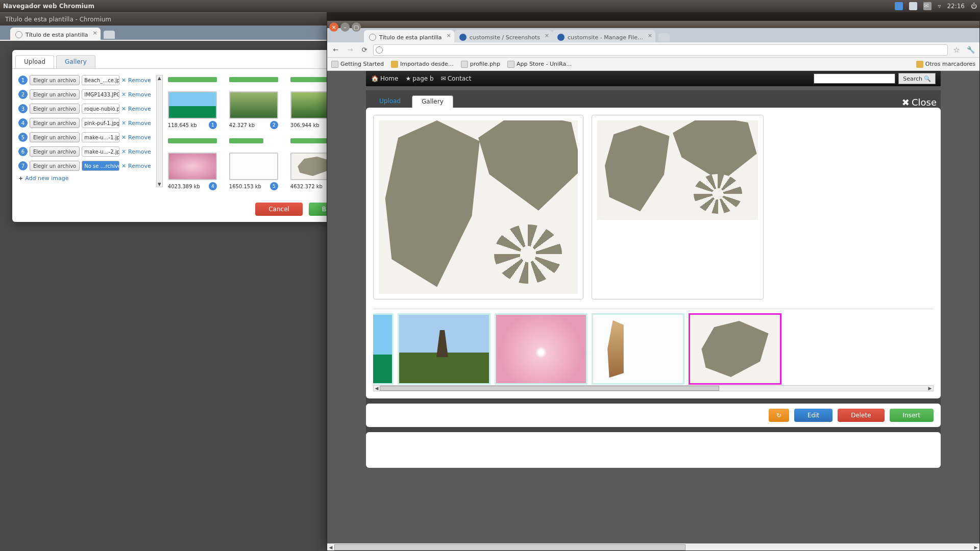 The width and height of the screenshot is (980, 551). What do you see at coordinates (85, 179) in the screenshot?
I see `add-new-image-link: + Add new image` at bounding box center [85, 179].